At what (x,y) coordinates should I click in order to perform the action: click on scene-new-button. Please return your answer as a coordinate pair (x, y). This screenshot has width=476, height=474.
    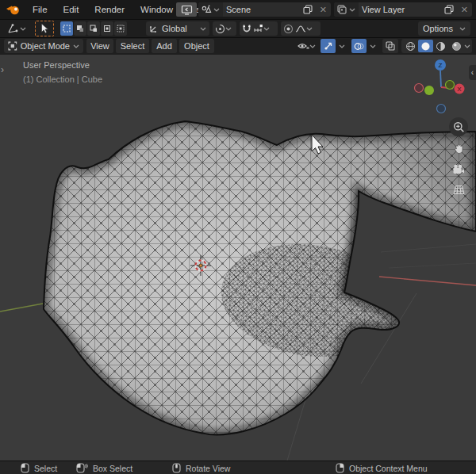
    Looking at the image, I should click on (308, 10).